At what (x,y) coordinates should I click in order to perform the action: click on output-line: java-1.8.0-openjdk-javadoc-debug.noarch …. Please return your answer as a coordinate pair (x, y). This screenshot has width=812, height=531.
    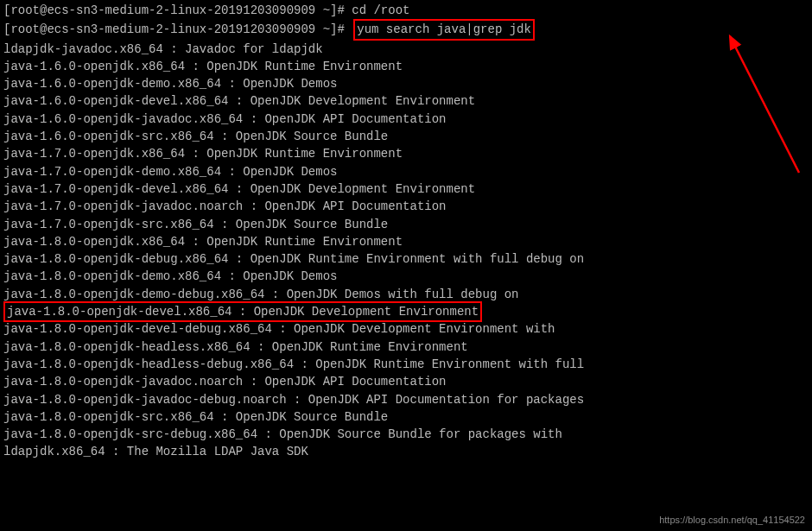
    Looking at the image, I should click on (406, 400).